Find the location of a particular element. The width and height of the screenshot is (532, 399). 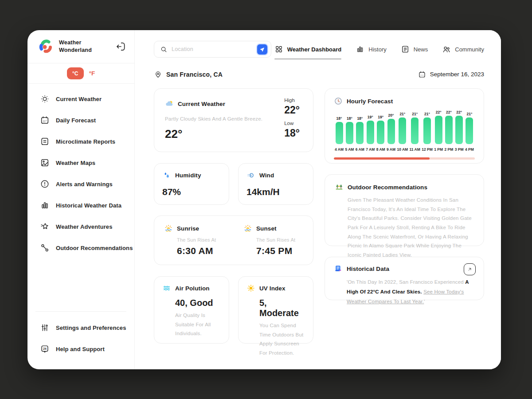

wind-swirl-icon is located at coordinates (251, 175).